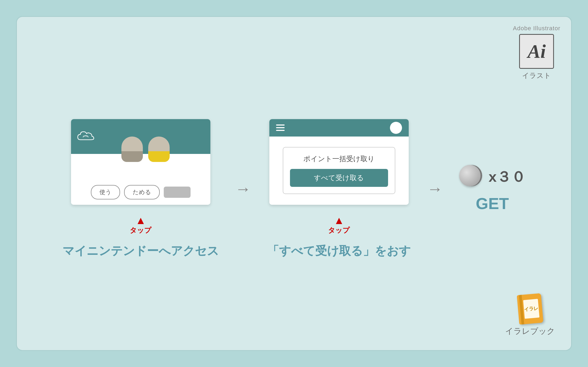 The image size is (588, 367). What do you see at coordinates (537, 28) in the screenshot?
I see `app-name-label: Adobe Illustrator` at bounding box center [537, 28].